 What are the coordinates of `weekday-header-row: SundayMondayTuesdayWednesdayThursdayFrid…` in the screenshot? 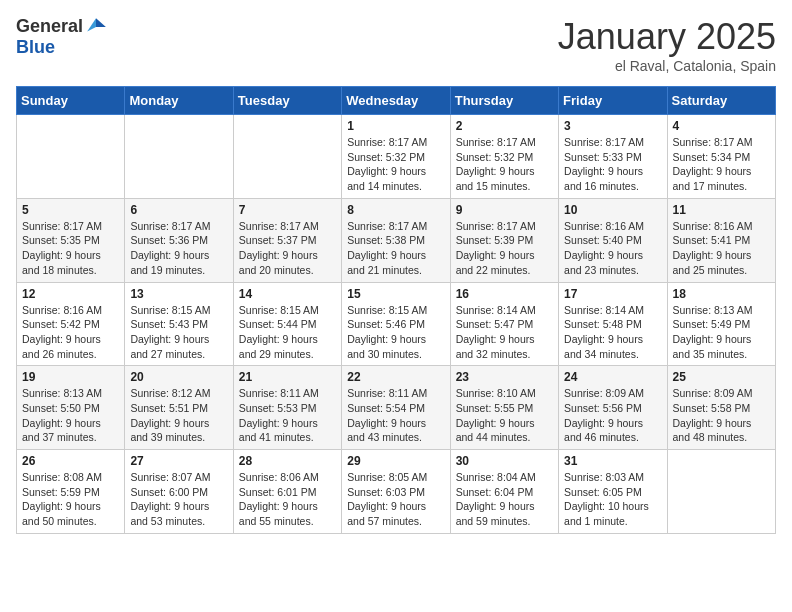 It's located at (396, 101).